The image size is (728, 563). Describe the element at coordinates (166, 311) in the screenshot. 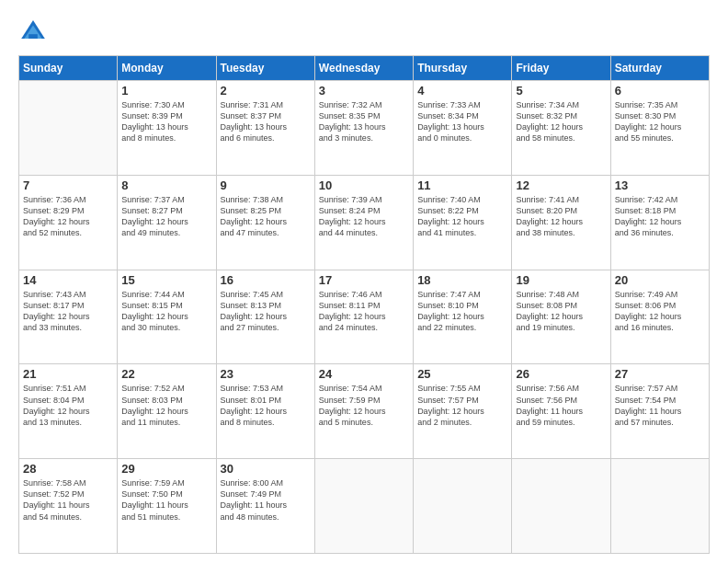

I see `day-info: Sunrise: 7:44 AM Sunset: 8:15 PM Dayligh…` at that location.